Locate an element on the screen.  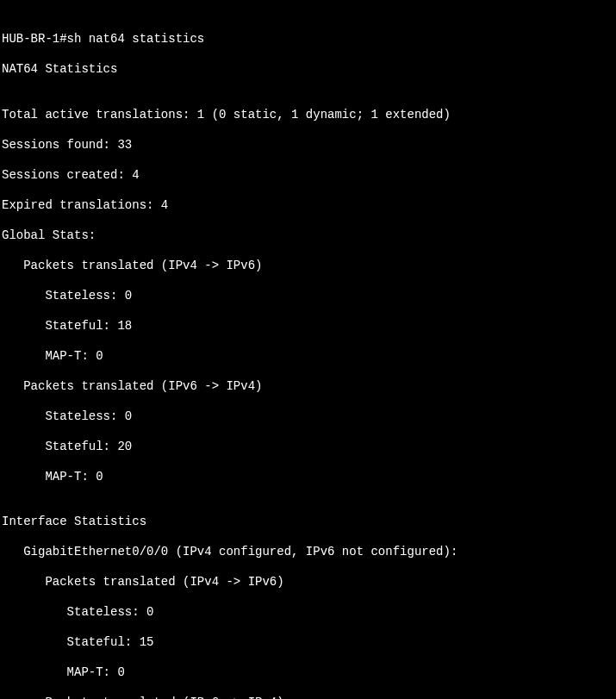
iface-g000-v6v4-header: Packets translated (IPv6 -> IPv4) is located at coordinates (308, 697).